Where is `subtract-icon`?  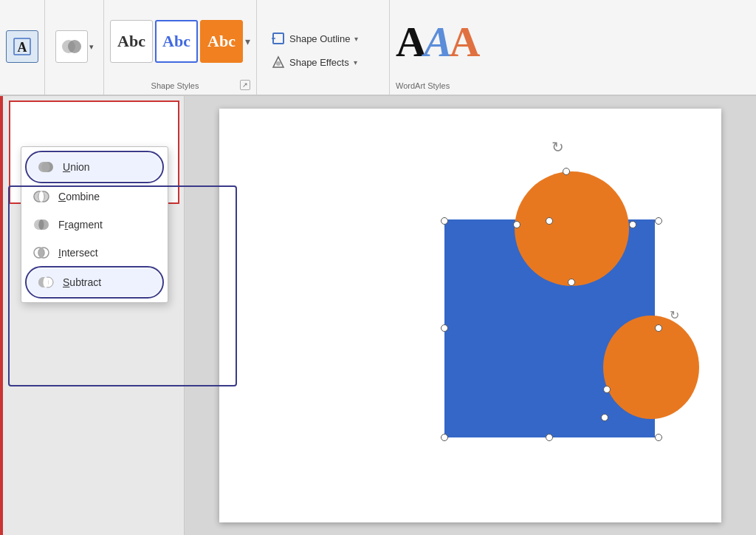
subtract-icon is located at coordinates (46, 282).